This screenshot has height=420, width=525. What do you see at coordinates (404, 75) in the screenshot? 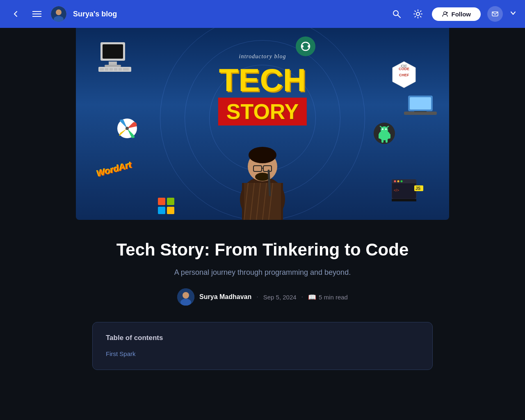
I see `codechef-icon: CODE CHEF C|C` at bounding box center [404, 75].